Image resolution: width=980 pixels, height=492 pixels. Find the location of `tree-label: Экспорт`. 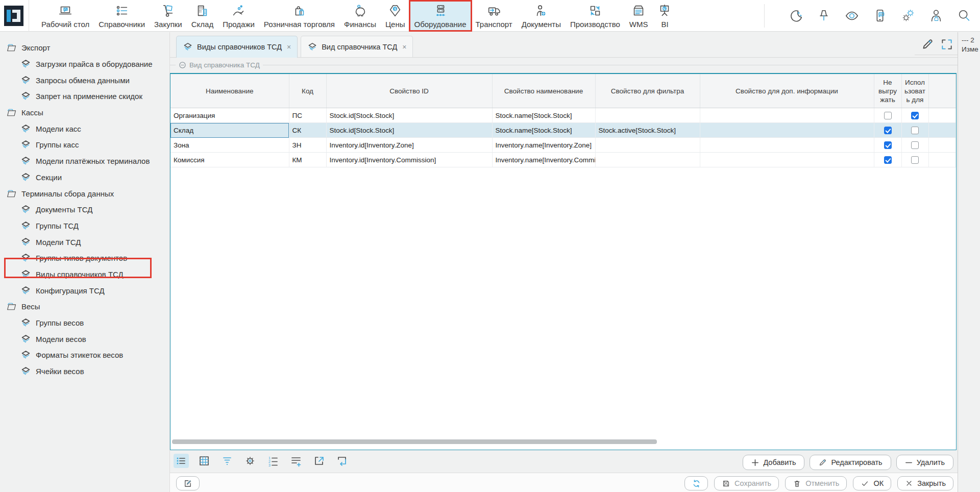

tree-label: Экспорт is located at coordinates (36, 48).